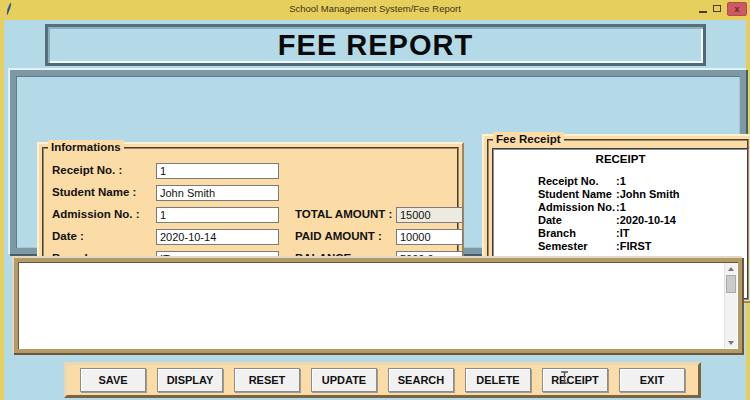  Describe the element at coordinates (528, 139) in the screenshot. I see `fee-receipt-legend: Fee Receipt` at that location.